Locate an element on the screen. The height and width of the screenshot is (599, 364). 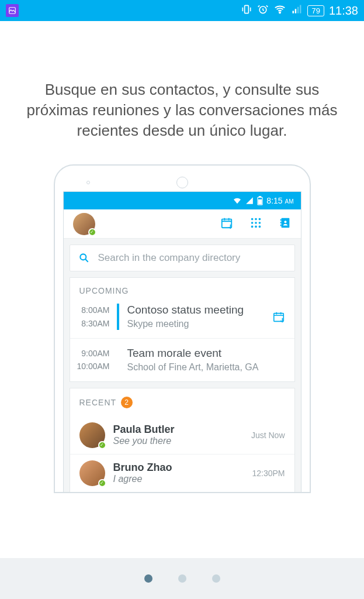
meeting-end-time: 10:00AM is located at coordinates (90, 366).